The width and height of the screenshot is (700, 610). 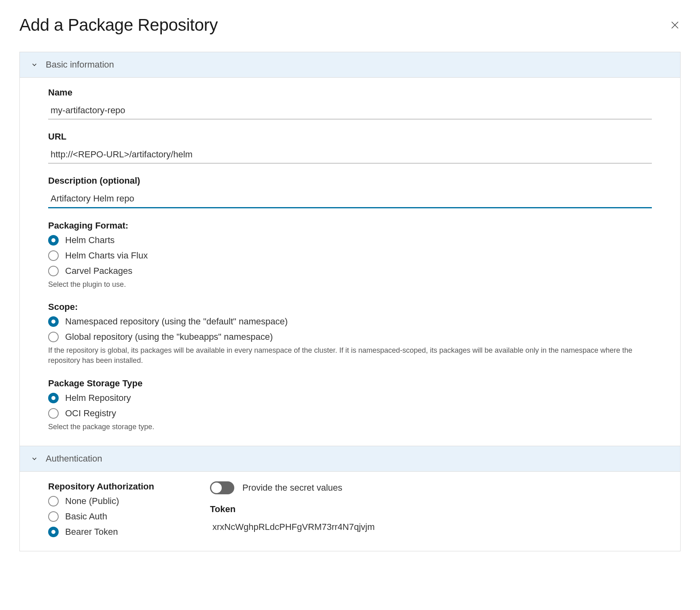 What do you see at coordinates (350, 104) in the screenshot?
I see `name-field-group: Name` at bounding box center [350, 104].